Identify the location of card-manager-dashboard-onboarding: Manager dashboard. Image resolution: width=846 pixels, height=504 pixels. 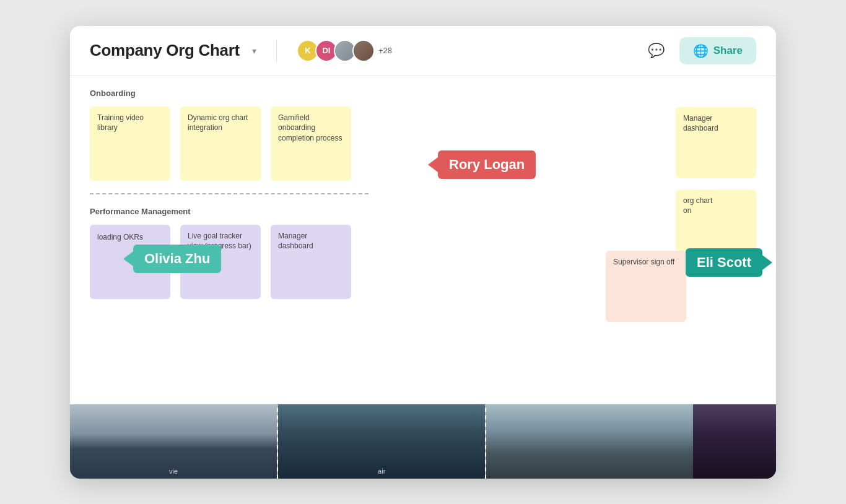
(716, 142).